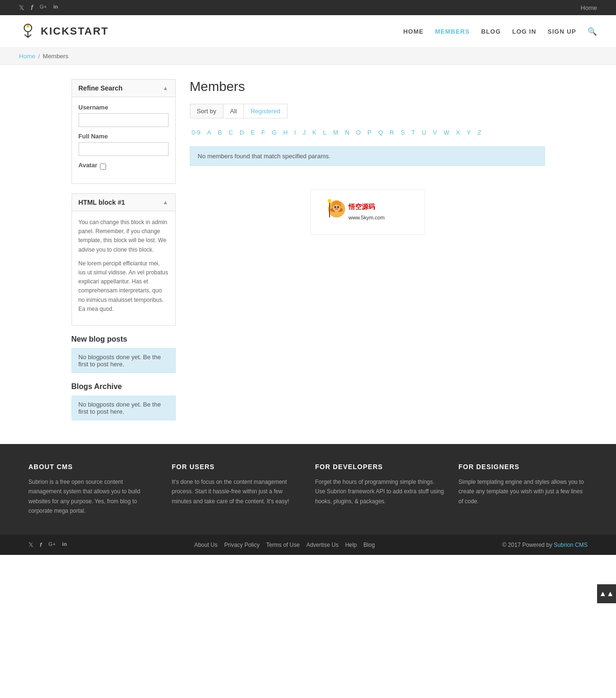  What do you see at coordinates (562, 31) in the screenshot?
I see `nav-signup: SIGN UP` at bounding box center [562, 31].